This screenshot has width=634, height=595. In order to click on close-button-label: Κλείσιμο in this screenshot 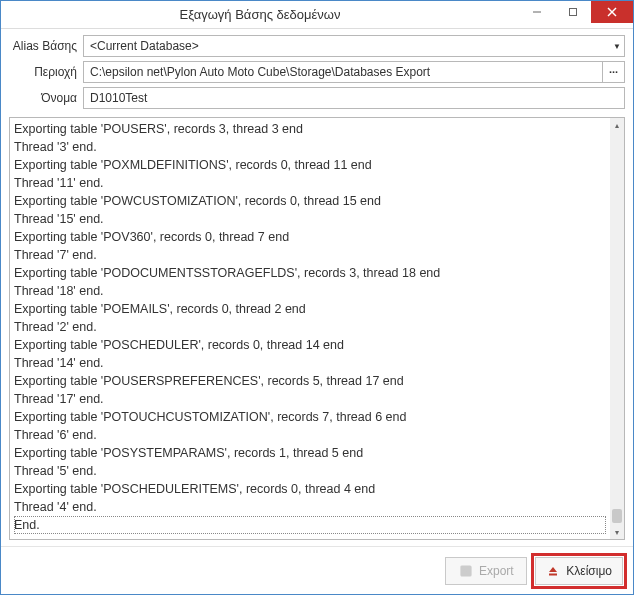, I will do `click(589, 571)`.